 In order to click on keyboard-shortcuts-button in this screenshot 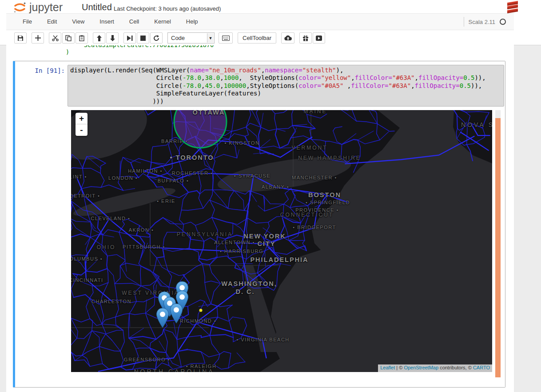, I will do `click(226, 38)`.